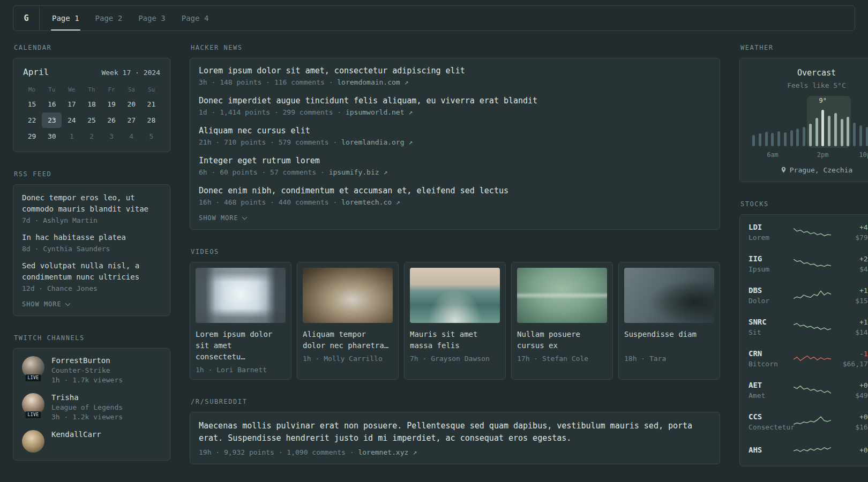 Image resolution: width=868 pixels, height=482 pixels. Describe the element at coordinates (771, 395) in the screenshot. I see `stock-name: Amet` at that location.